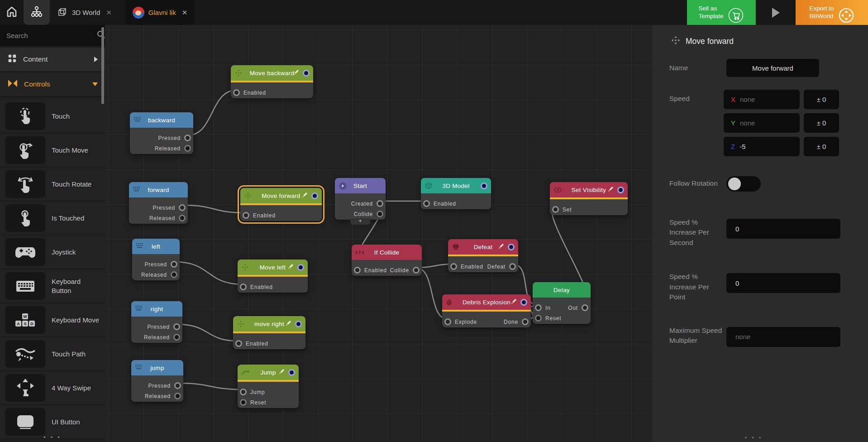 This screenshot has height=442, width=868. What do you see at coordinates (109, 13) in the screenshot?
I see `tab-3d-world-close-icon: ✕` at bounding box center [109, 13].